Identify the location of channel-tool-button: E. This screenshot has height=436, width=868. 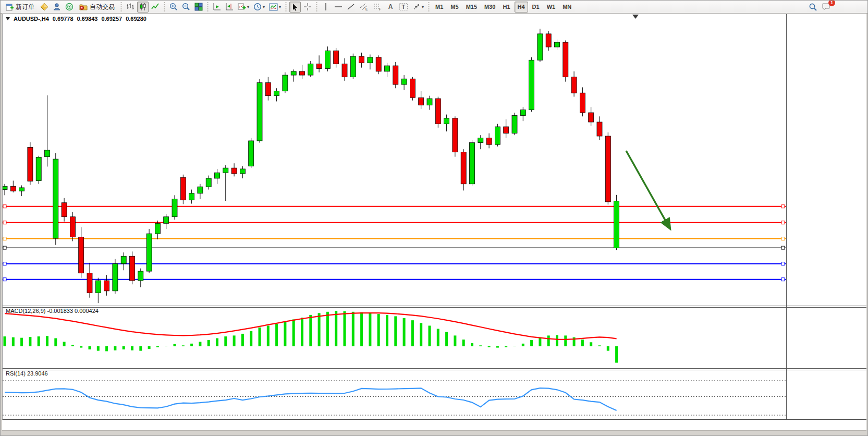
(364, 7).